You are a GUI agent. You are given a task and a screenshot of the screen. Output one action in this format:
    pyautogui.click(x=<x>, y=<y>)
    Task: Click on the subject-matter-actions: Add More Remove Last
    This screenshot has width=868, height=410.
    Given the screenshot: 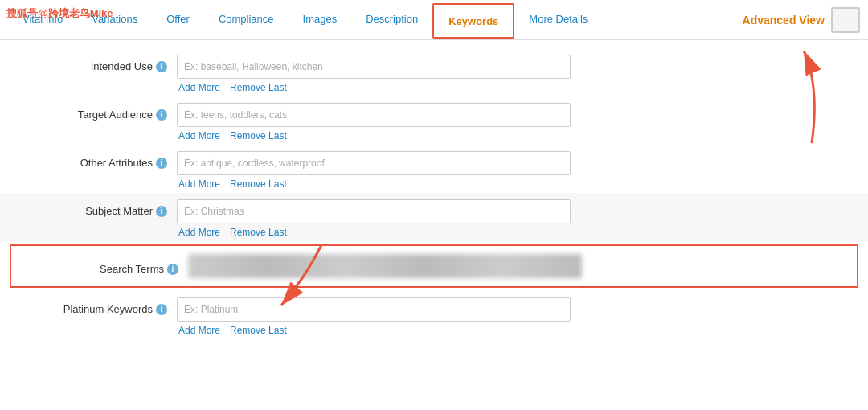 What is the action you would take?
    pyautogui.click(x=378, y=232)
    